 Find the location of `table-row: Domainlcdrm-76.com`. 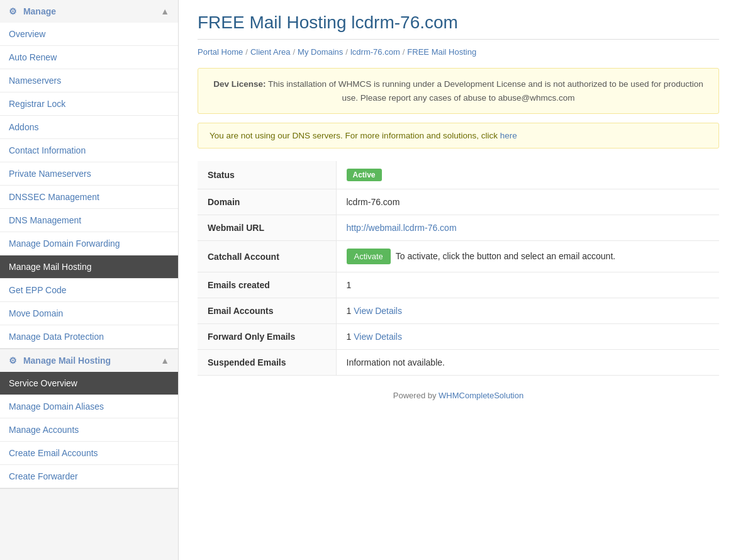

table-row: Domainlcdrm-76.com is located at coordinates (458, 203).